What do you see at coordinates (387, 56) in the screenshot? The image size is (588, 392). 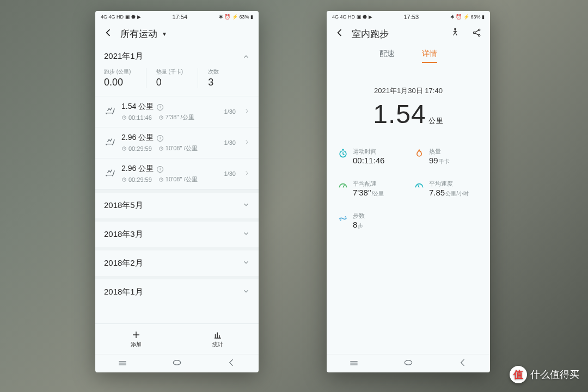 I see `tab-pace: 配速` at bounding box center [387, 56].